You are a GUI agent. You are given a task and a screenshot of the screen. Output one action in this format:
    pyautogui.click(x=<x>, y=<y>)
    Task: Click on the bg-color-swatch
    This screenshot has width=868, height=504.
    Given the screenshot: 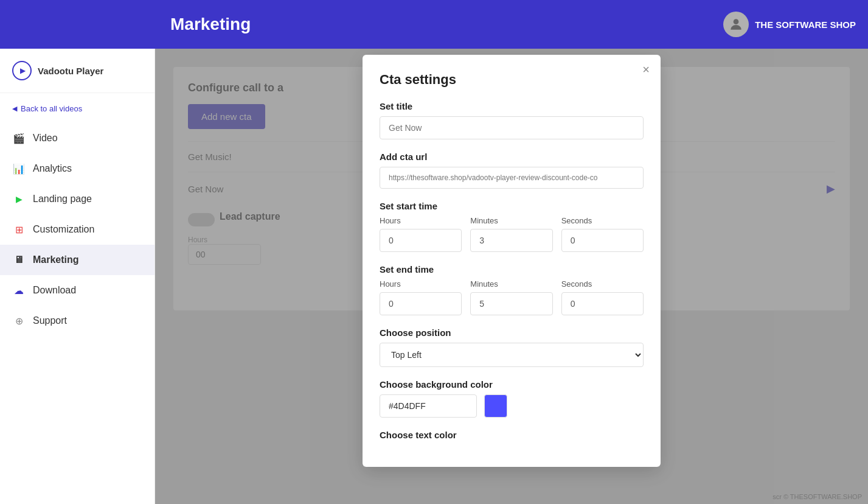 What is the action you would take?
    pyautogui.click(x=496, y=406)
    